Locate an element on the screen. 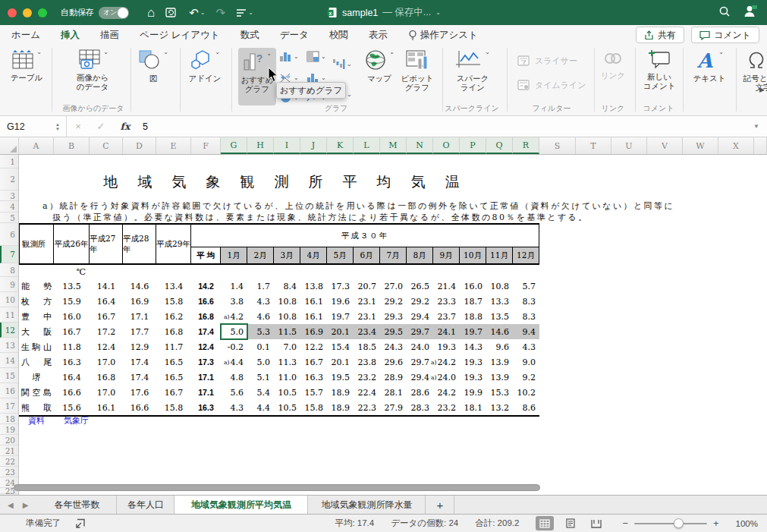 This screenshot has width=767, height=532. cell-month: a)4.2 is located at coordinates (234, 316).